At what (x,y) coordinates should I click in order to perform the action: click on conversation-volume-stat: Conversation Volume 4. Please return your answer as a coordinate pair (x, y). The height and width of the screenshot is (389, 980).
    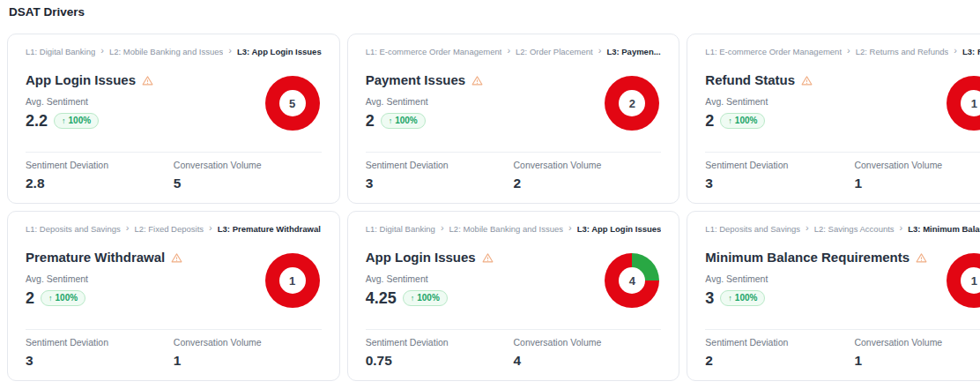
    Looking at the image, I should click on (588, 353).